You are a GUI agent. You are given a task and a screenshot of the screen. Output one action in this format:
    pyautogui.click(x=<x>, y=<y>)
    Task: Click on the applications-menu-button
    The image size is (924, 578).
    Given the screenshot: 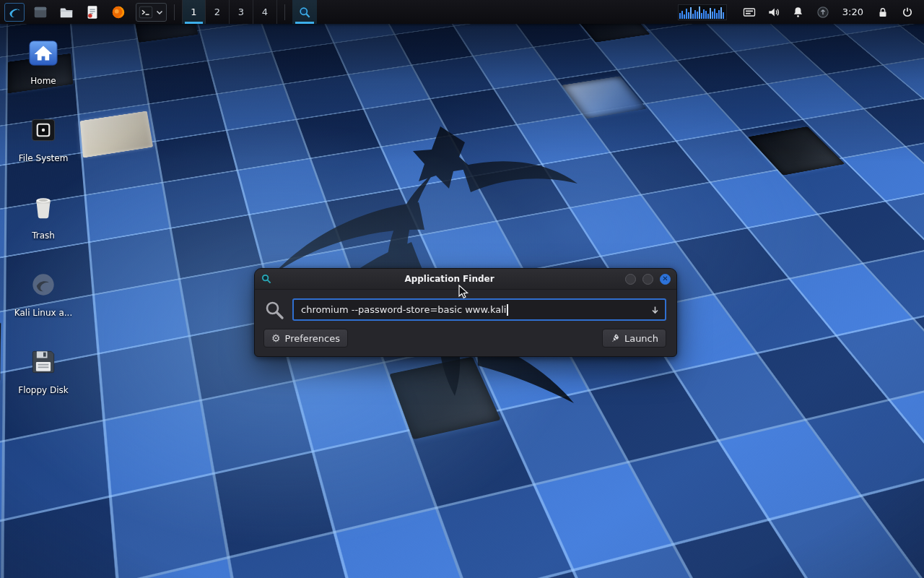 What is the action you would take?
    pyautogui.click(x=14, y=12)
    